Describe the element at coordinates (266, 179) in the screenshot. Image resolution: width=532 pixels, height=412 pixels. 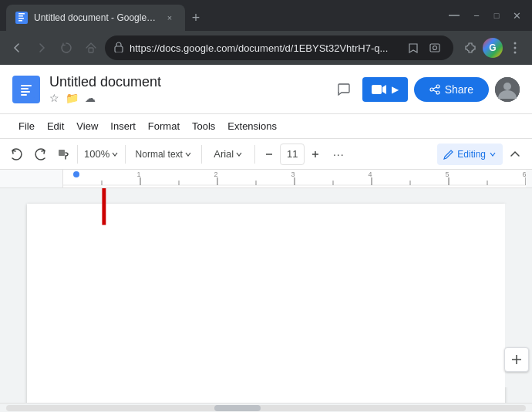
I see `ruler: 1 2 3 4 5 6` at that location.